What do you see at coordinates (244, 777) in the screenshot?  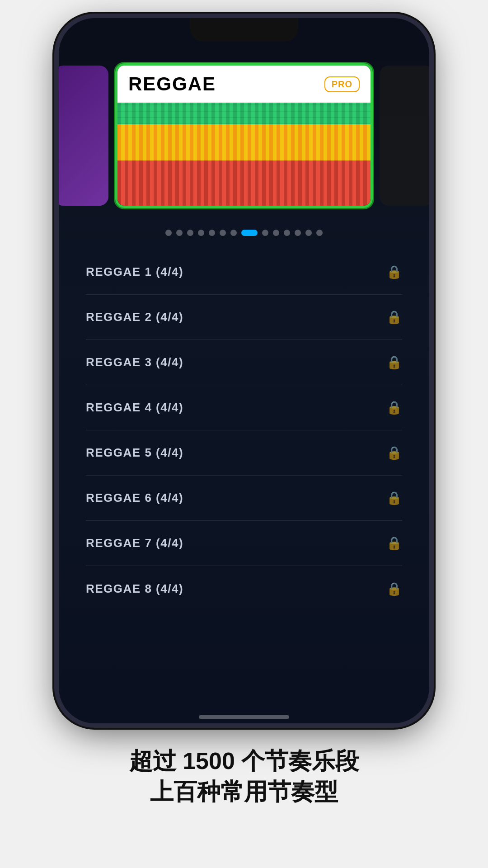 I see `bottom-text-area: 超过 1500 个节奏乐段 上百种常用节奏型` at bounding box center [244, 777].